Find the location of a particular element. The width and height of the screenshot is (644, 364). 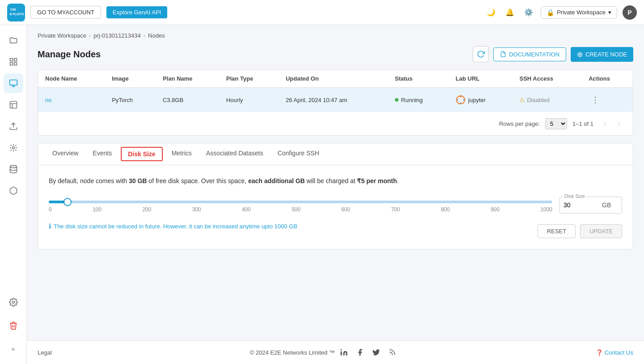

header-left: TIR AI PLATFORM GO TO MYACCOUNT Explore … is located at coordinates (87, 13).